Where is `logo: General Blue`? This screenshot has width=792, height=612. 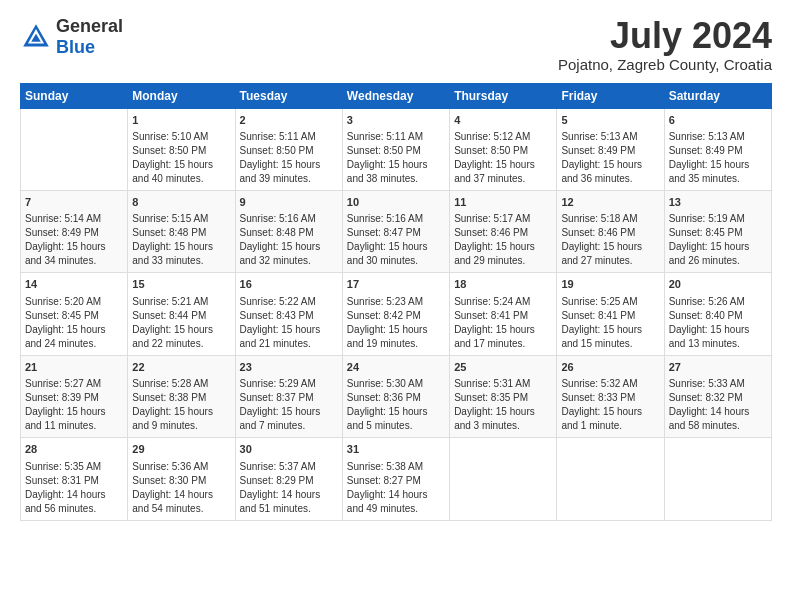 logo: General Blue is located at coordinates (72, 37).